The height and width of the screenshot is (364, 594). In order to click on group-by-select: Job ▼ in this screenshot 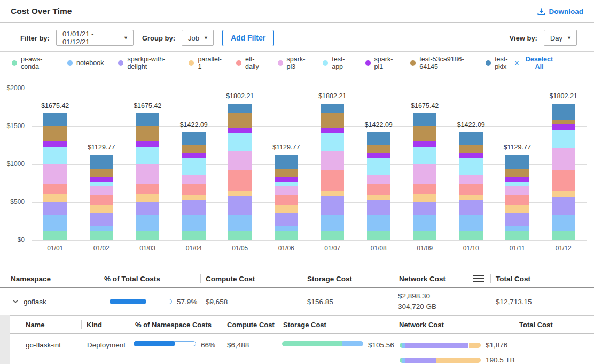, I will do `click(198, 38)`.